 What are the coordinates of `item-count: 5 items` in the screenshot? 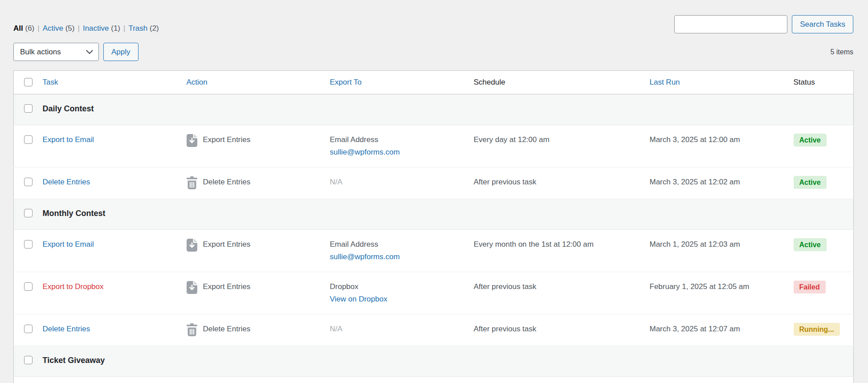 It's located at (842, 52).